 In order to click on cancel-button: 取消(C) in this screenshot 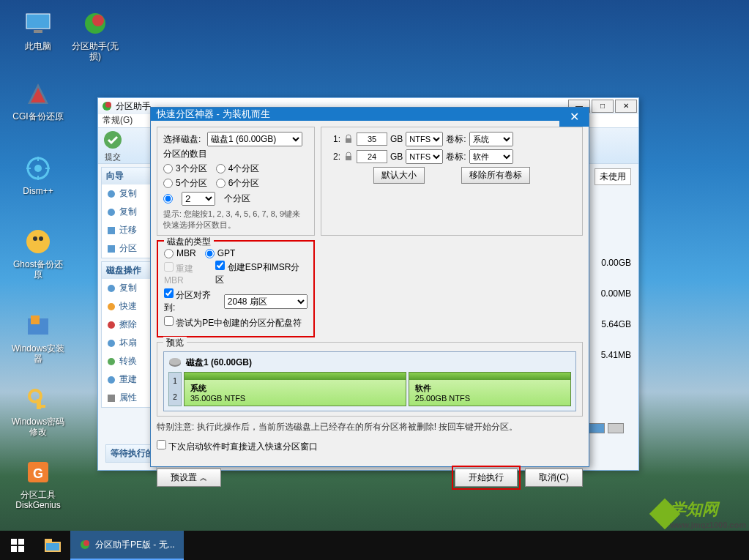, I will do `click(554, 477)`.